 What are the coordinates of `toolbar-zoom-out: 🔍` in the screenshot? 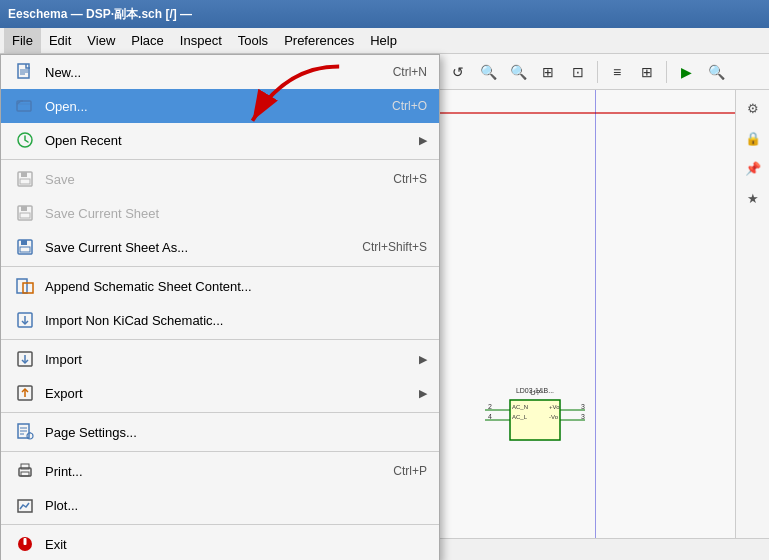 It's located at (518, 72).